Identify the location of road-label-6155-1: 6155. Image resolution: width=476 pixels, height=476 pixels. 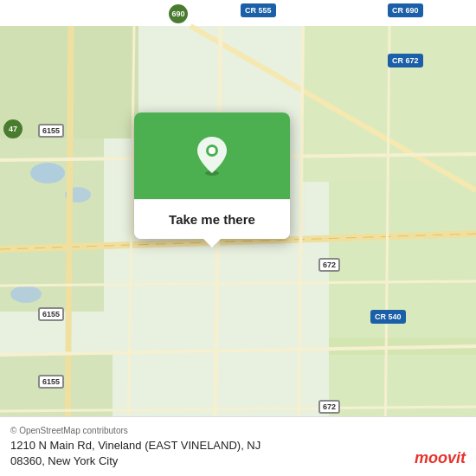
(51, 131).